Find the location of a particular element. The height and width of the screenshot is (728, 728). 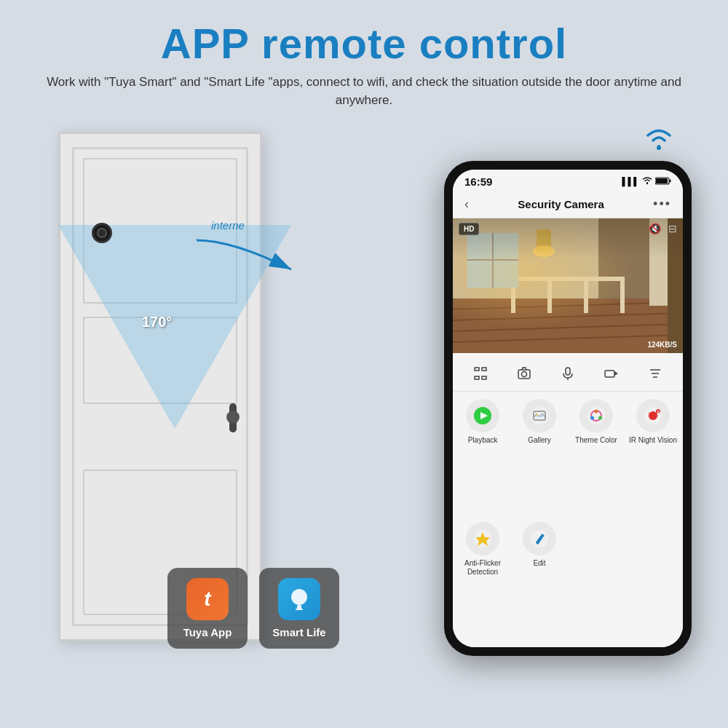

tuya-letter: t is located at coordinates (207, 599).